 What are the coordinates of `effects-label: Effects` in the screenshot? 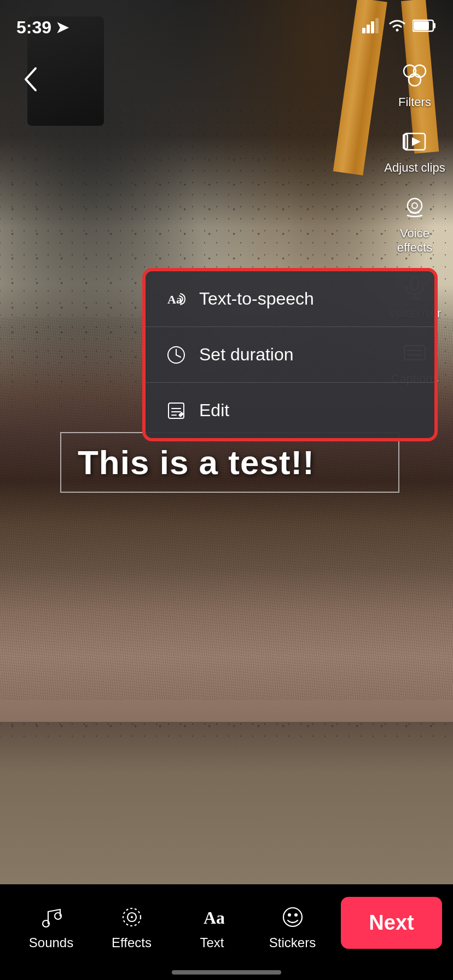 It's located at (131, 943).